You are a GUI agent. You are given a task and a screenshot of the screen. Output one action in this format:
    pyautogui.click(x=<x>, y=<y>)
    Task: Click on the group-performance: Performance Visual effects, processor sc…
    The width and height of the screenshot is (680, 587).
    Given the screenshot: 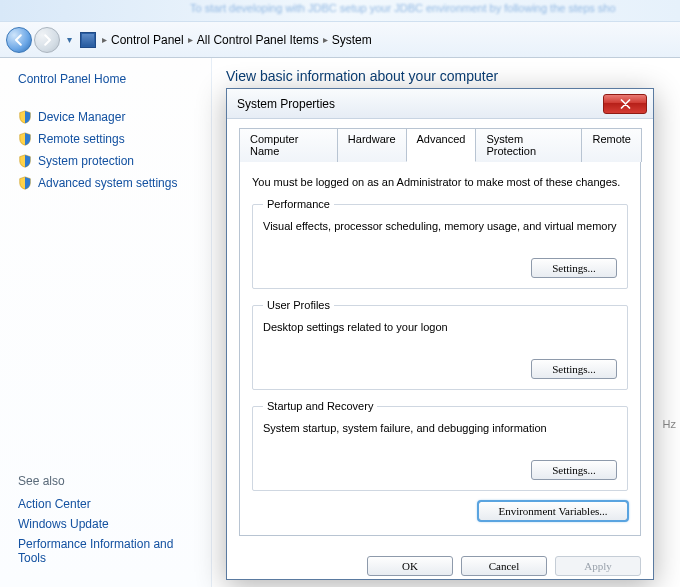 What is the action you would take?
    pyautogui.click(x=440, y=244)
    